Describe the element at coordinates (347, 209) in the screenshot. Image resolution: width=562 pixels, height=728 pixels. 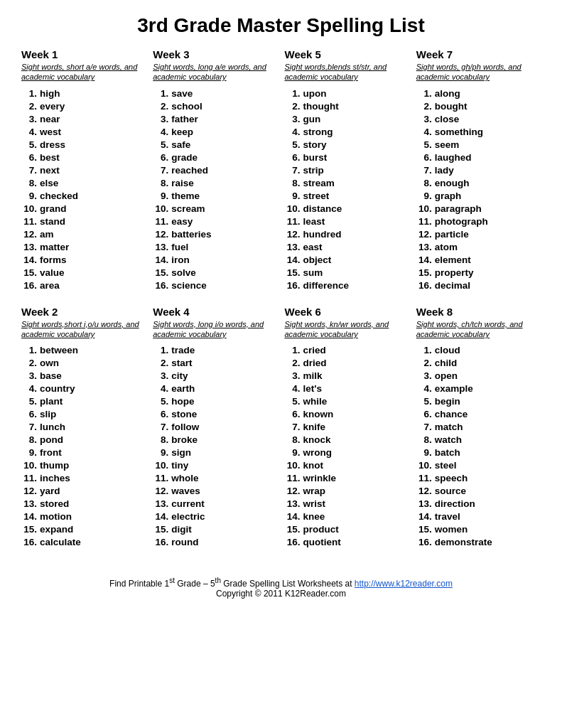
I see `list-item: 10.distance` at that location.